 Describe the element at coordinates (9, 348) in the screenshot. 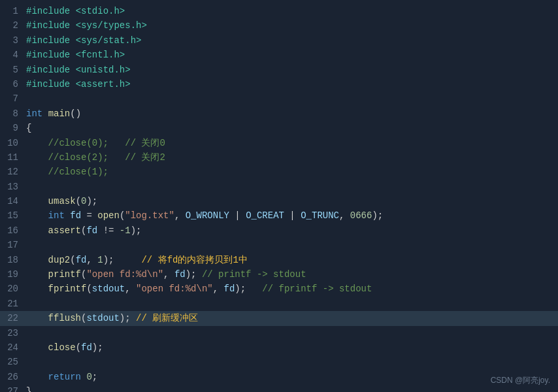

I see `line-number: 24` at that location.